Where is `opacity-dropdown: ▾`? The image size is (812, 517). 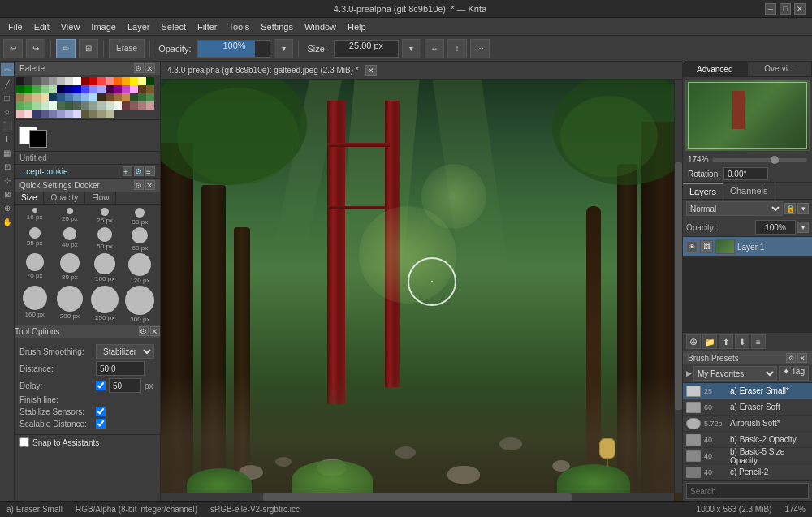 opacity-dropdown: ▾ is located at coordinates (283, 49).